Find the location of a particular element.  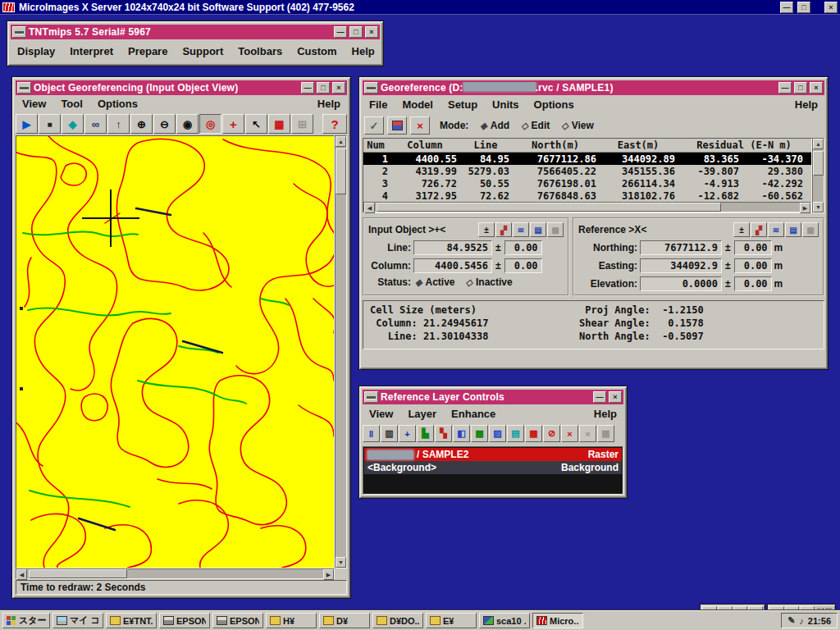

menu-toolbars: Toolbars is located at coordinates (260, 51).